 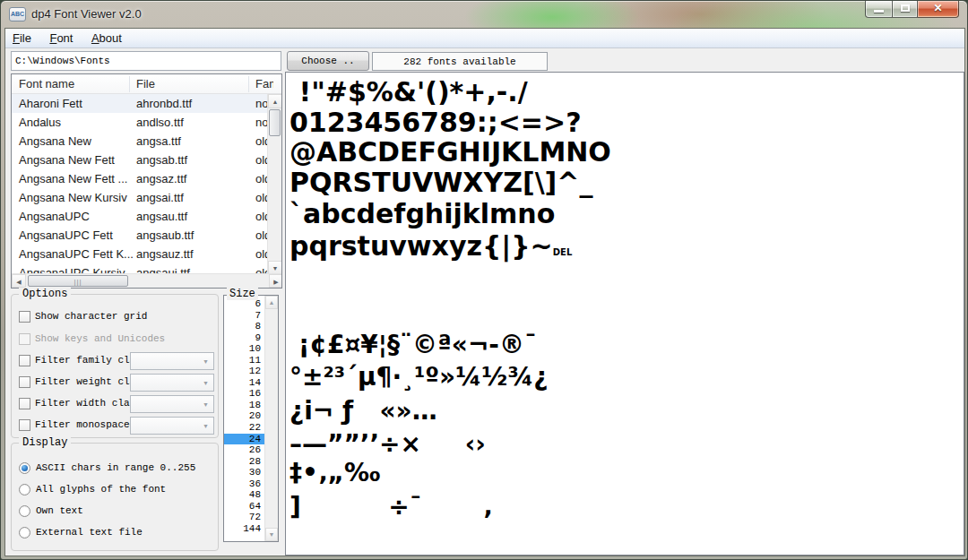 I want to click on column-file: File, so click(x=145, y=84).